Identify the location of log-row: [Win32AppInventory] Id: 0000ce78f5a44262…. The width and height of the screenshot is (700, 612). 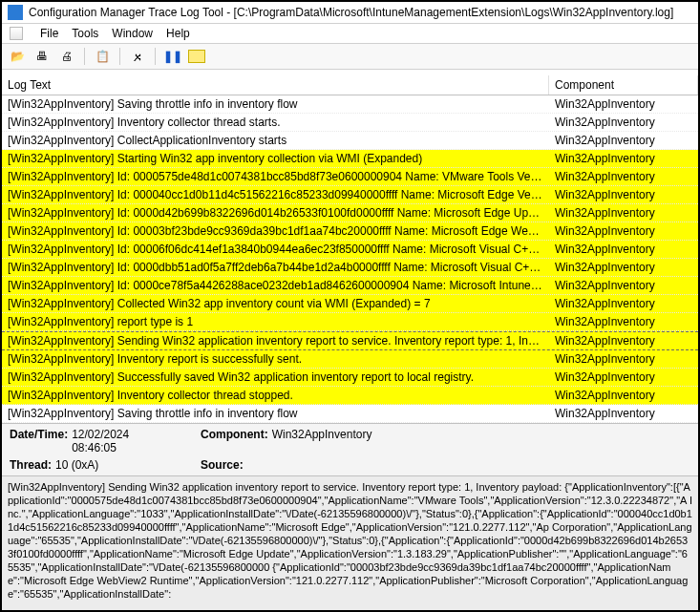
(350, 286).